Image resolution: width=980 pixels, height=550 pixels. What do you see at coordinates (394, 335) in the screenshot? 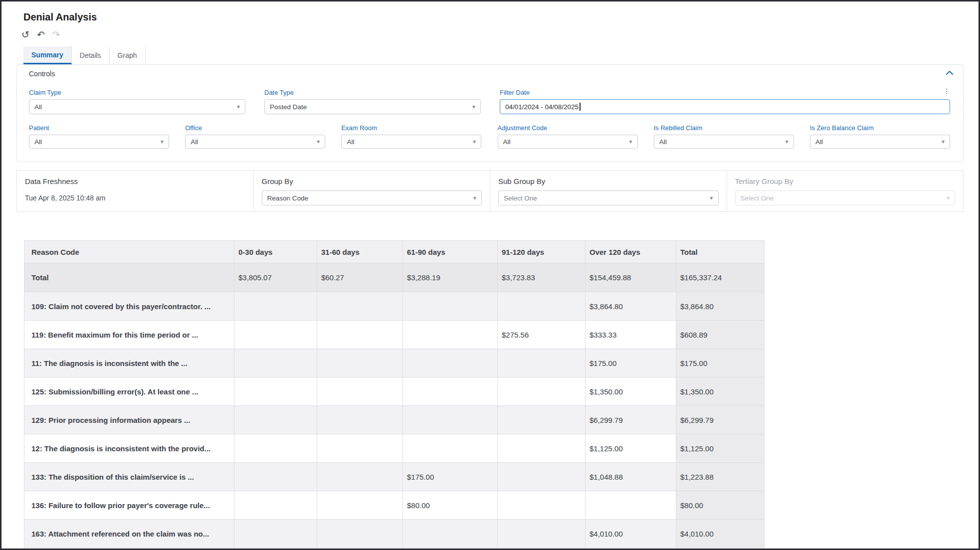
I see `table-row: 119: Benefit maximum for this time perio…` at bounding box center [394, 335].